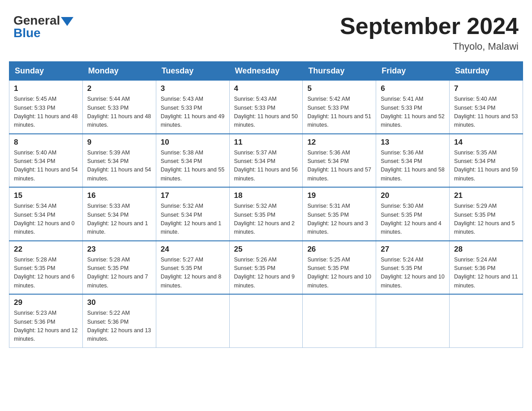 This screenshot has height=411, width=532. I want to click on day-info: Sunrise: 5:30 AMSunset: 5:35 PMDaylight:…, so click(413, 219).